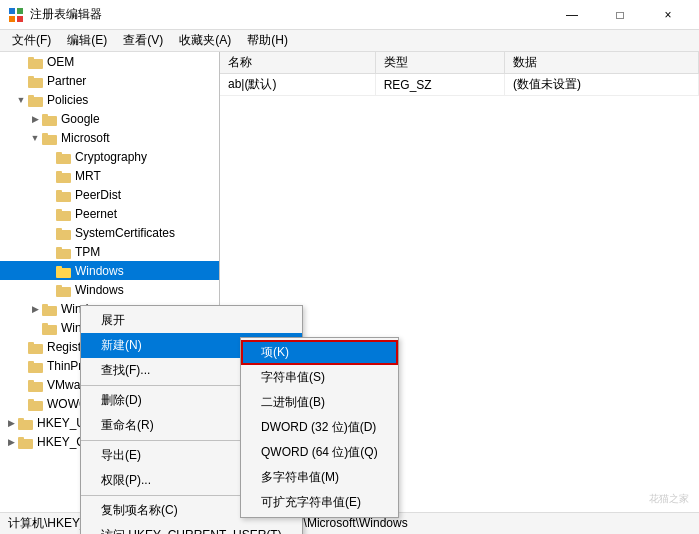 This screenshot has width=699, height=534. I want to click on cell-data: (数值未设置), so click(602, 85).